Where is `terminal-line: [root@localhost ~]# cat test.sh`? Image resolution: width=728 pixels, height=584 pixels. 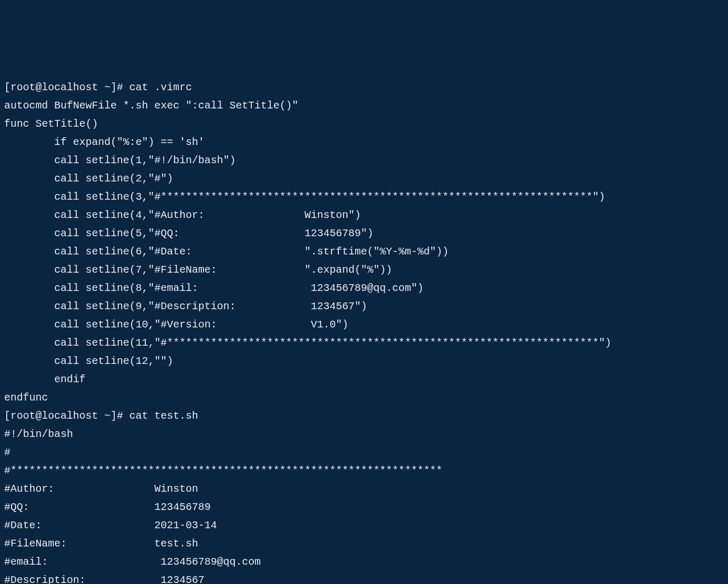
terminal-line: [root@localhost ~]# cat test.sh is located at coordinates (364, 416).